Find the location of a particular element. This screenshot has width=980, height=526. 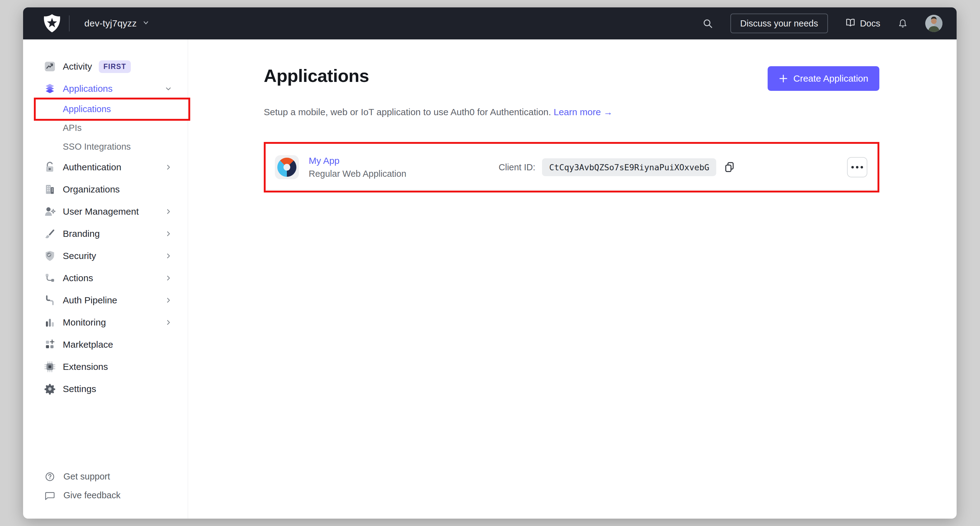

client-id-value: CtCqy3AvbQZSo7sE9RiynaPuiXOxvebG is located at coordinates (629, 167).